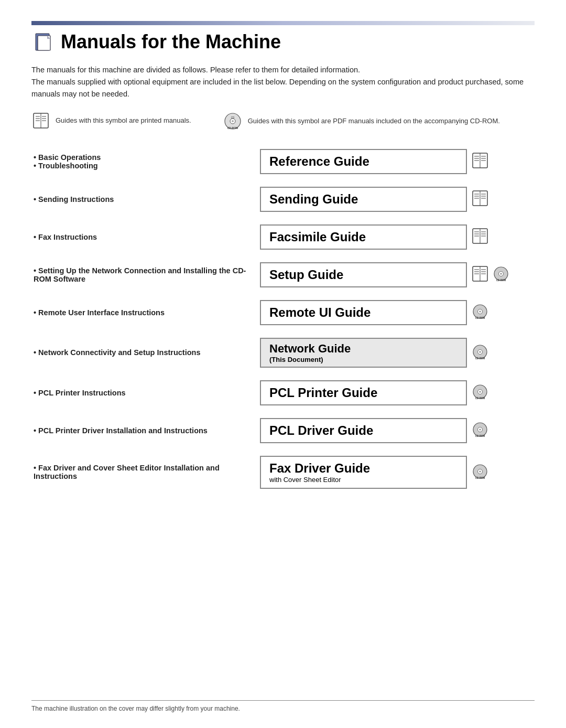 The image size is (566, 728). Describe the element at coordinates (364, 199) in the screenshot. I see `guide-title: Sending Guide` at that location.